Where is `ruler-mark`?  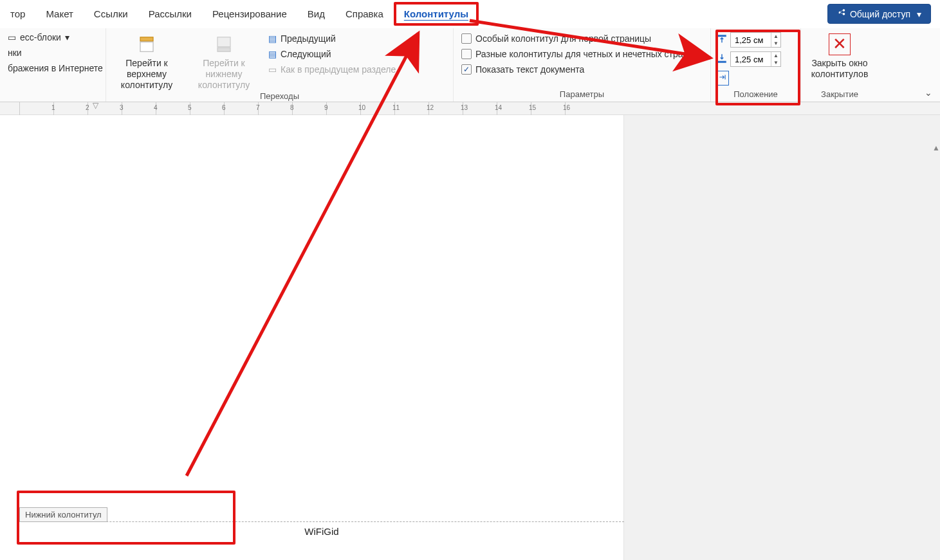
ruler-mark is located at coordinates (36, 109).